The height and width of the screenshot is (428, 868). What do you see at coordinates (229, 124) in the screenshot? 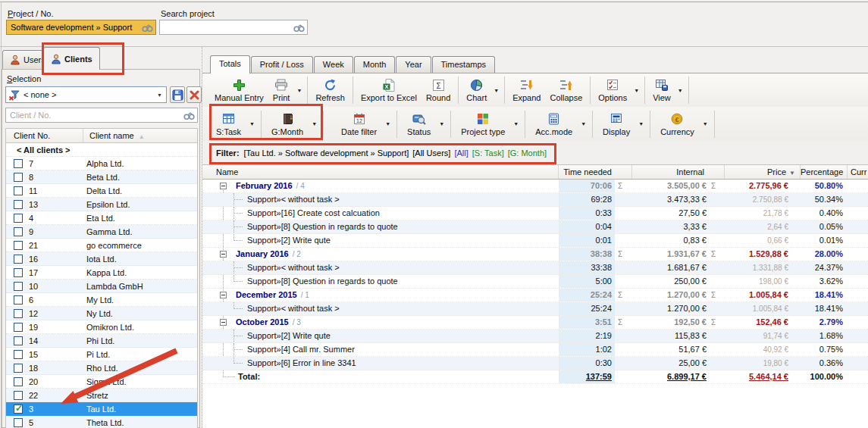
I see `sort-task-button: S:Task` at bounding box center [229, 124].